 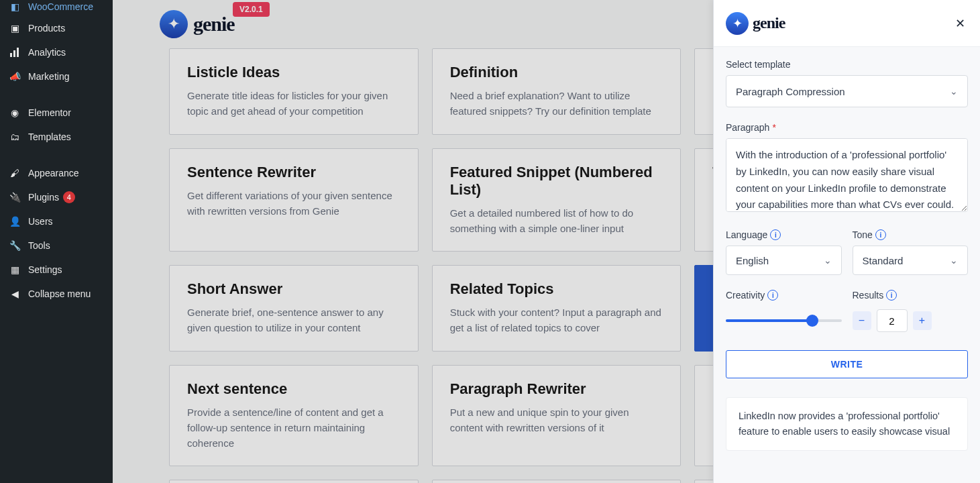 What do you see at coordinates (15, 246) in the screenshot?
I see `tools-icon: 🔧` at bounding box center [15, 246].